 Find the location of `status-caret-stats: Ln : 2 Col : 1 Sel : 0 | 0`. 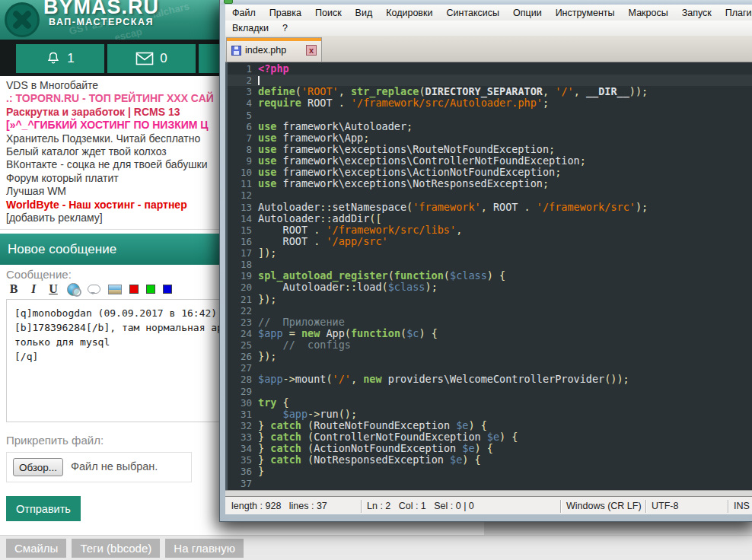

status-caret-stats: Ln : 2 Col : 1 Sel : 0 | 0 is located at coordinates (420, 505).